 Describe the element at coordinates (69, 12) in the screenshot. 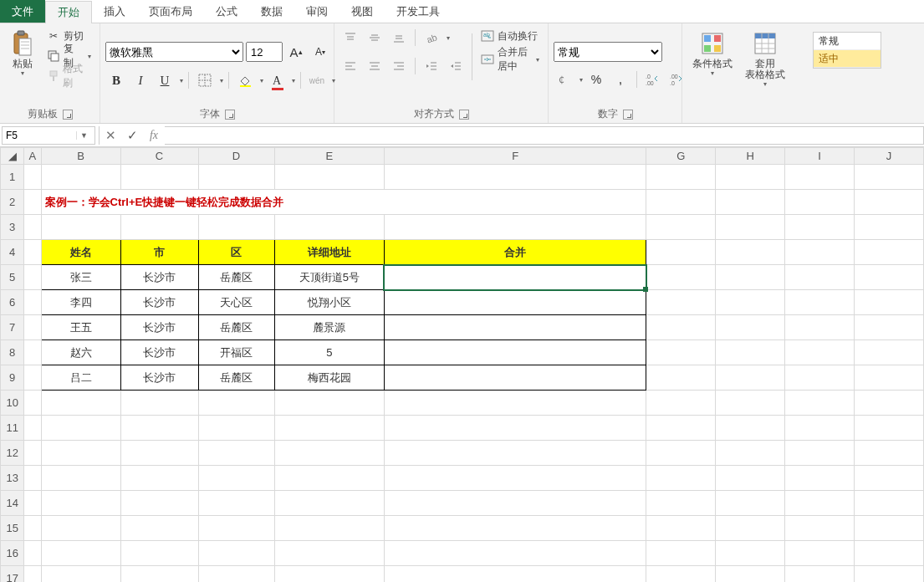

I see `tab-home: 开始` at that location.